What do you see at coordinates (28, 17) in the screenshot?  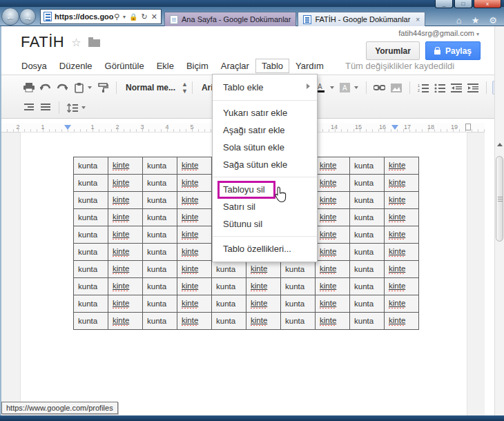 I see `forward-button: →` at bounding box center [28, 17].